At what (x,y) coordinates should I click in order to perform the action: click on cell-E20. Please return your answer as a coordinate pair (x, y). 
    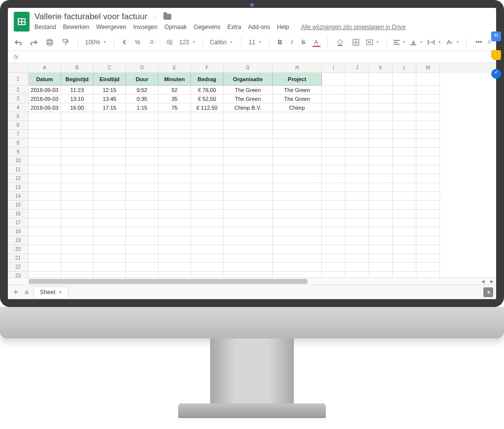
    Looking at the image, I should click on (175, 249).